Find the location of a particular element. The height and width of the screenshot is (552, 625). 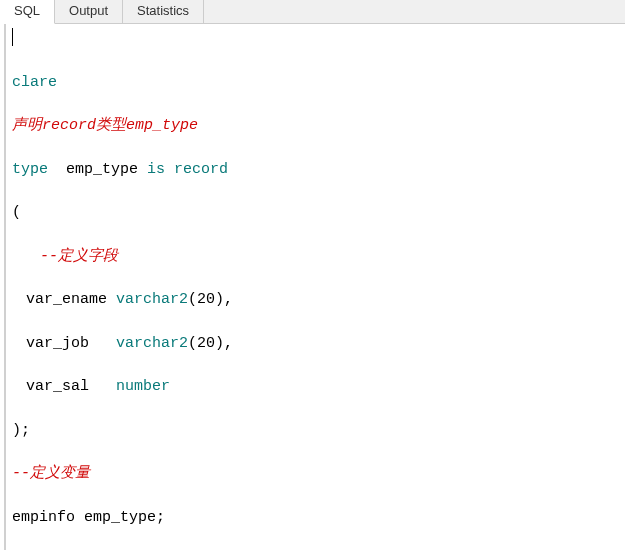

code-line: --定义变量 is located at coordinates (318, 474).